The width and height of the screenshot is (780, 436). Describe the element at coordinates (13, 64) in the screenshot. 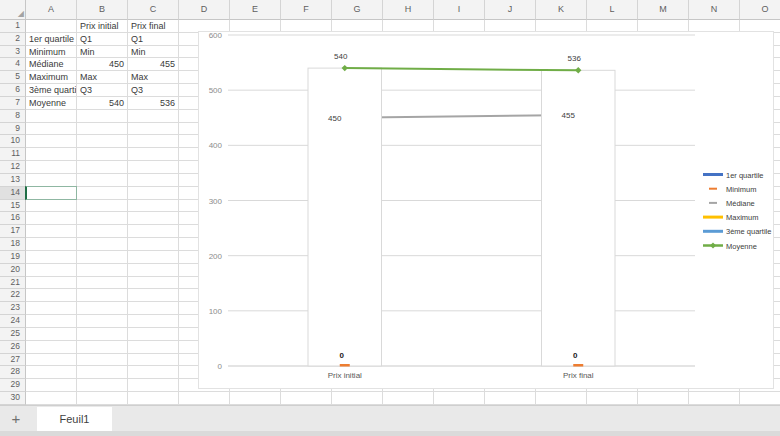

I see `row-header-4: 4` at that location.